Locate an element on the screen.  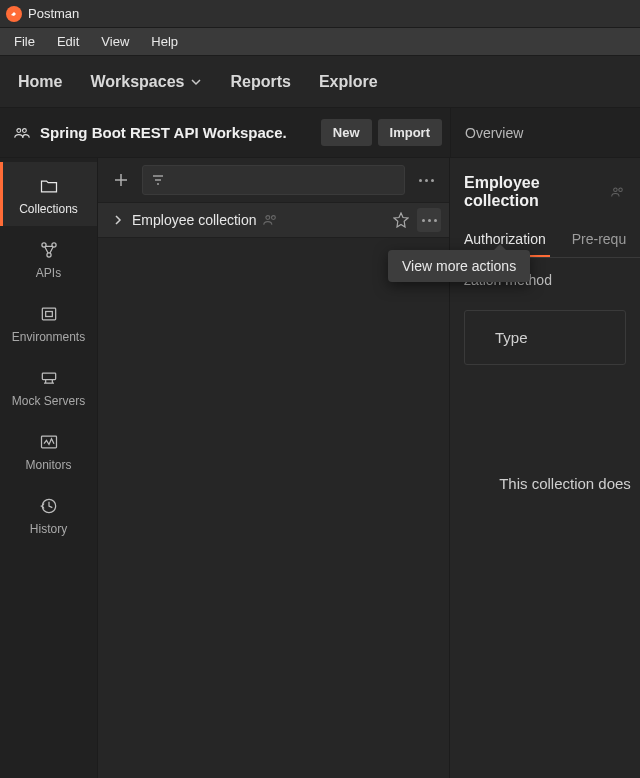
menu-help: Help is located at coordinates (164, 42).